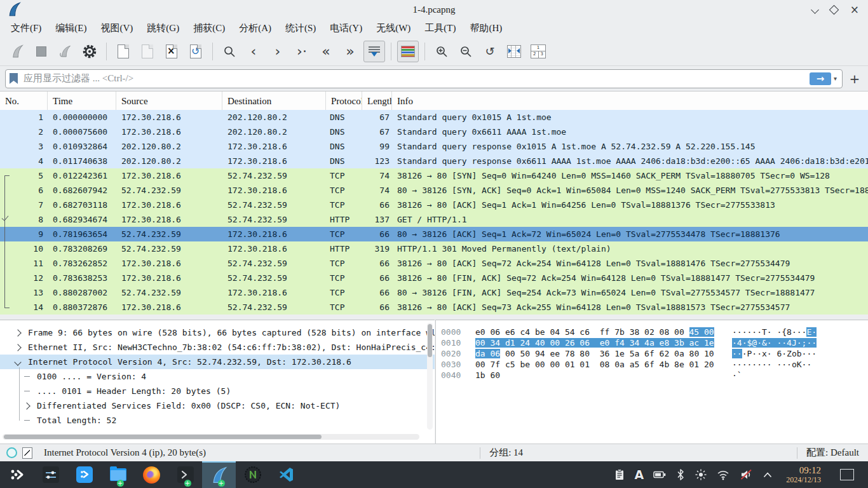 The image size is (868, 488). Describe the element at coordinates (434, 161) in the screenshot. I see `packet-row-4: 40.011740638202.120.80.2172.30.218.6DNS1…` at that location.